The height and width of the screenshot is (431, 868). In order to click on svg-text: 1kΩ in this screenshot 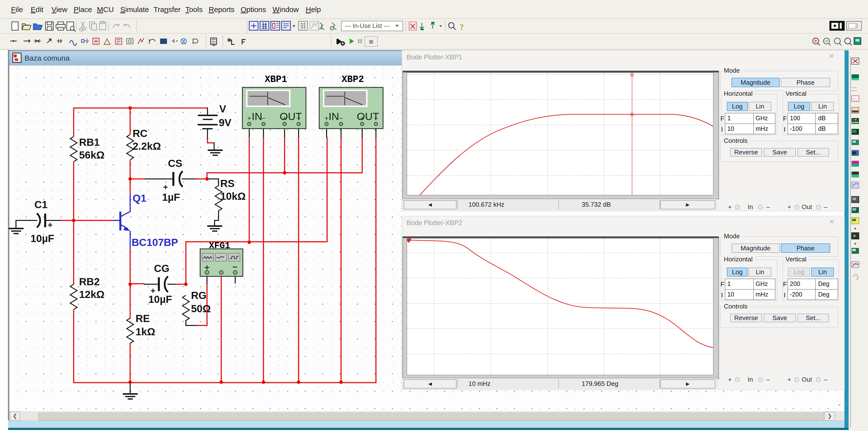, I will do `click(146, 332)`.